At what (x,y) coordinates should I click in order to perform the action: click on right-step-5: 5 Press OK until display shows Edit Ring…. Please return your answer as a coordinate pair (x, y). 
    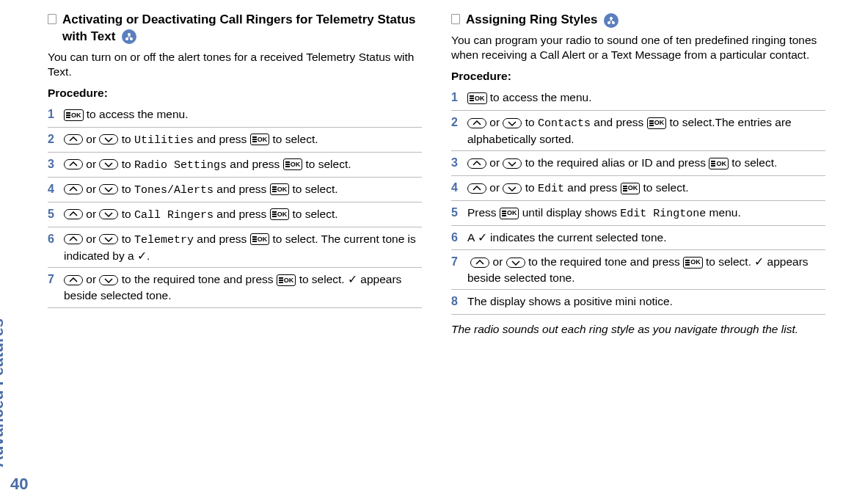
    Looking at the image, I should click on (638, 213).